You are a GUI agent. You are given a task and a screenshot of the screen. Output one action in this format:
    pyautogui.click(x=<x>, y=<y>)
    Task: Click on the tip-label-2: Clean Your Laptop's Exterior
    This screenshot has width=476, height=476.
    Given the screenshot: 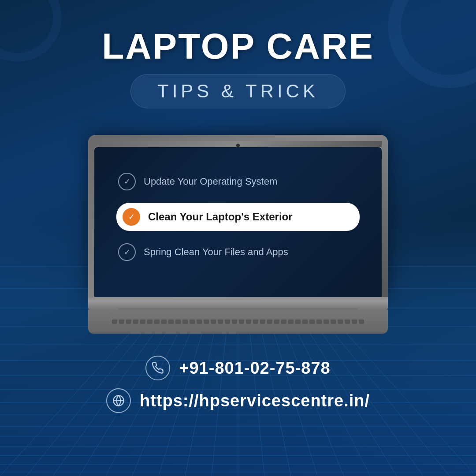 What is the action you would take?
    pyautogui.click(x=220, y=217)
    